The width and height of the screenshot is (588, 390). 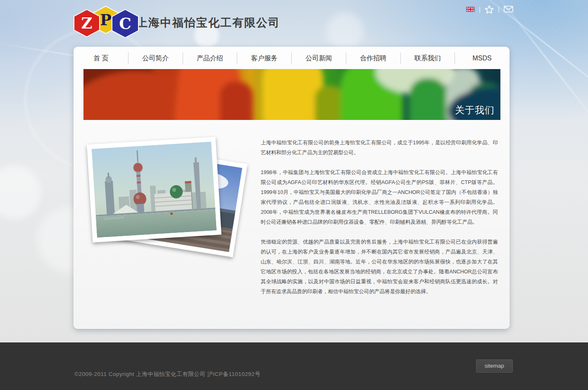 I want to click on nav-item-msds: MSDS, so click(x=482, y=58).